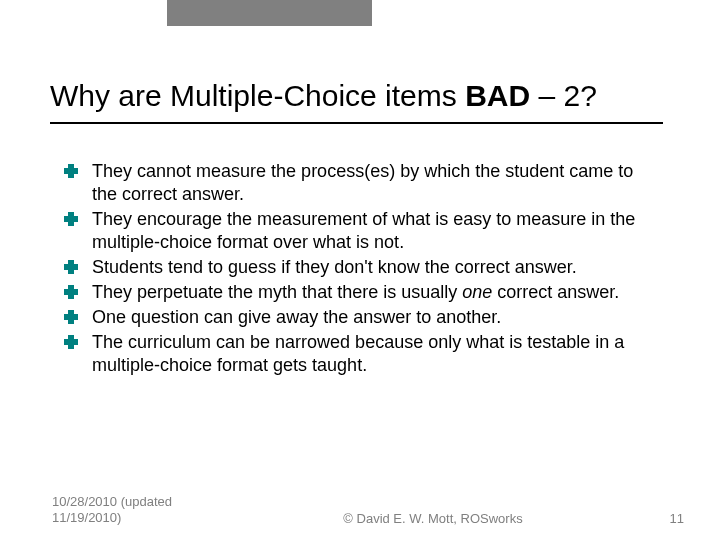 This screenshot has width=720, height=540. Describe the element at coordinates (360, 510) in the screenshot. I see `slide-footer: 10/28/2010 (updated 11/19/2010) © David …` at that location.